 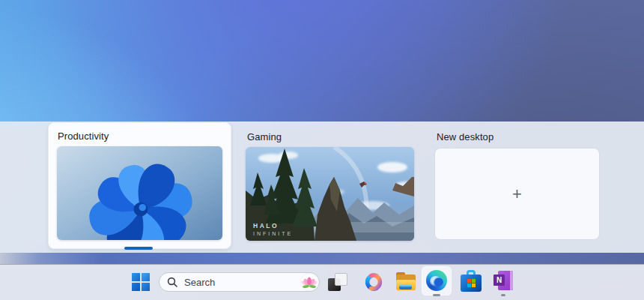 I want to click on wallpaper-strip, so click(x=322, y=258).